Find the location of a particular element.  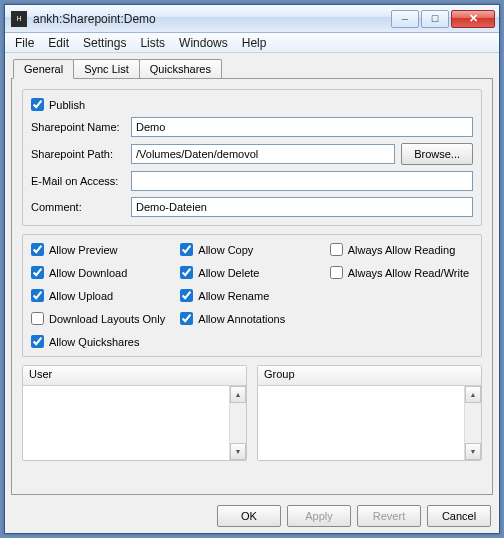

group-header: Group is located at coordinates (370, 376).